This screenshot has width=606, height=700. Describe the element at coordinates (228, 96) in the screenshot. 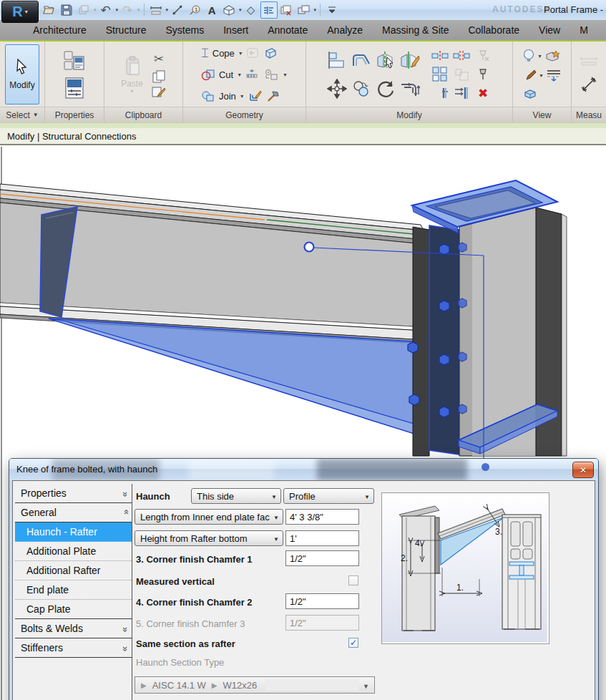

I see `join-button: Join` at that location.